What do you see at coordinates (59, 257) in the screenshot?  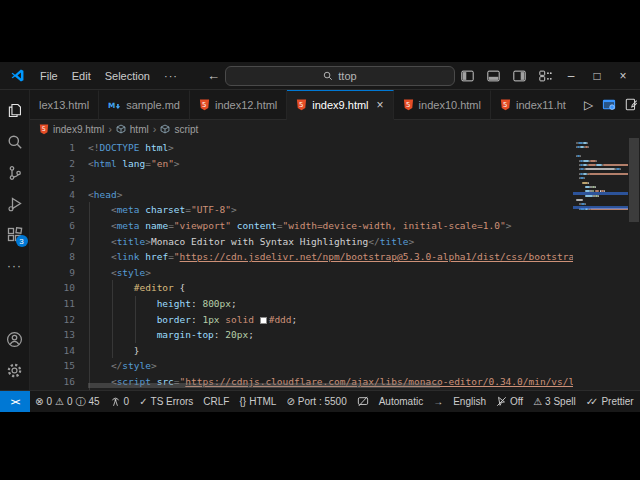 I see `line-number: 8` at bounding box center [59, 257].